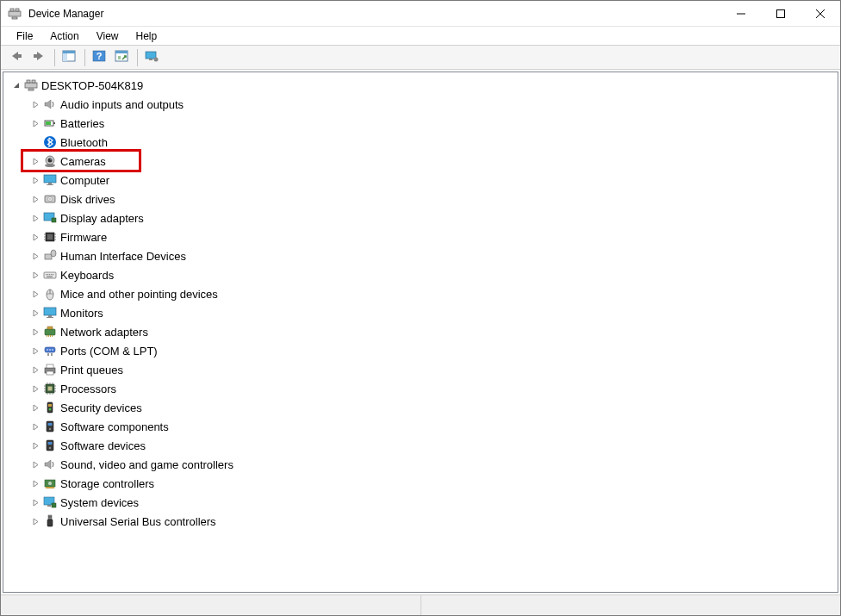 The width and height of the screenshot is (841, 616). Describe the element at coordinates (16, 58) in the screenshot. I see `toolbar-back-button` at that location.